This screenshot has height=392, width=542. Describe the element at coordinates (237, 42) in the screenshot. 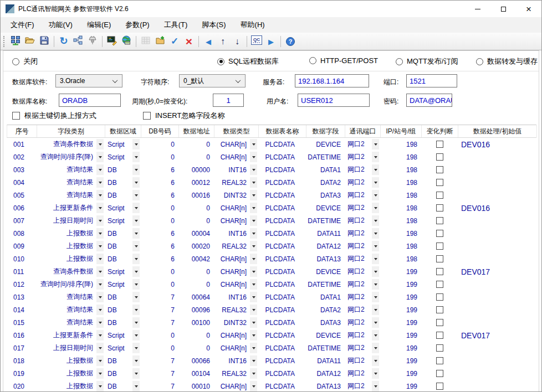

I see `toolbar-arrow-down-button: ↓` at that location.